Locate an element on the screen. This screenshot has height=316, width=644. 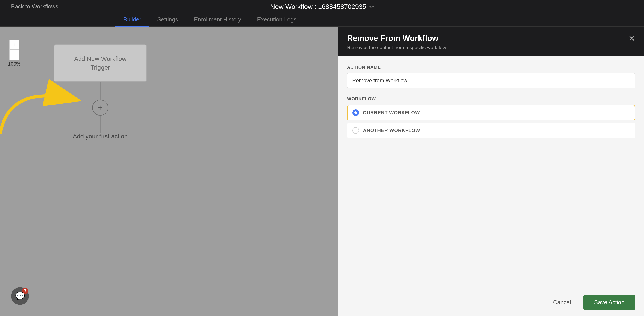
tabs-bar: Builder Settings Enrollment History Exec… is located at coordinates (322, 20).